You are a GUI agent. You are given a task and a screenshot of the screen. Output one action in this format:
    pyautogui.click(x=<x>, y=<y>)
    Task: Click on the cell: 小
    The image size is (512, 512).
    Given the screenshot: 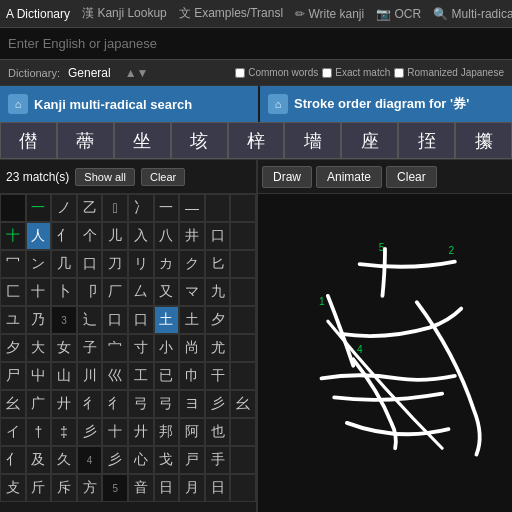 What is the action you would take?
    pyautogui.click(x=167, y=348)
    